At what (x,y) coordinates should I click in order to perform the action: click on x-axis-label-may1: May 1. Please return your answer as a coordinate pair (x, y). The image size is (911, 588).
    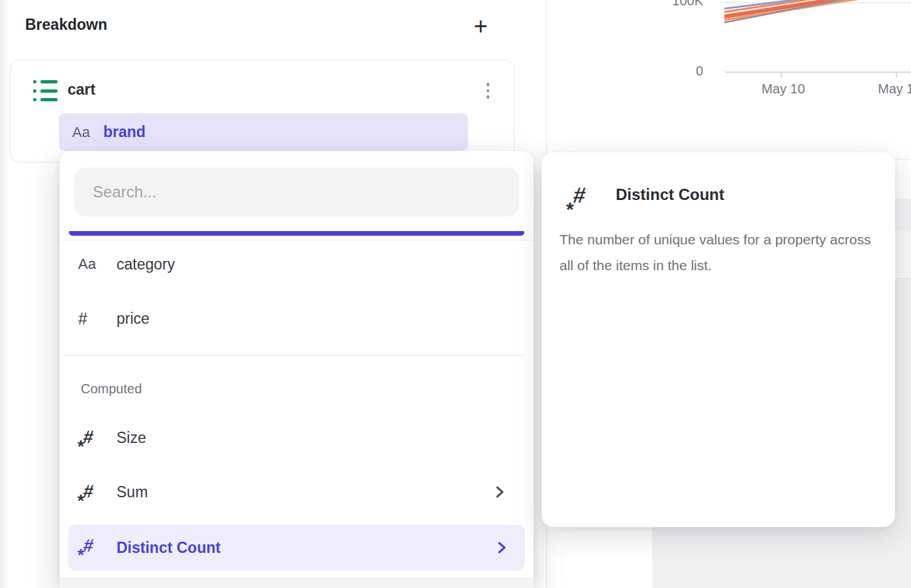
    Looking at the image, I should click on (894, 89).